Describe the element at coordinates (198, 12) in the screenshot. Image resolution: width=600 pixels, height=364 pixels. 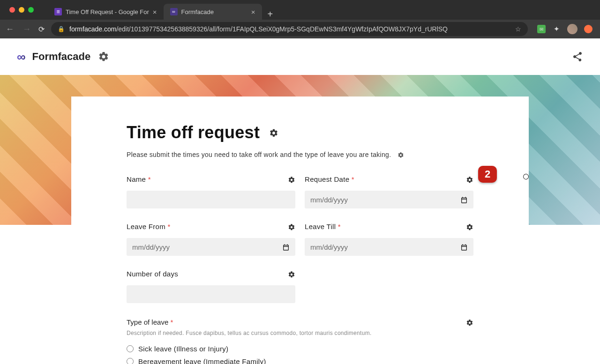
I see `tab-title: Formfacade` at that location.